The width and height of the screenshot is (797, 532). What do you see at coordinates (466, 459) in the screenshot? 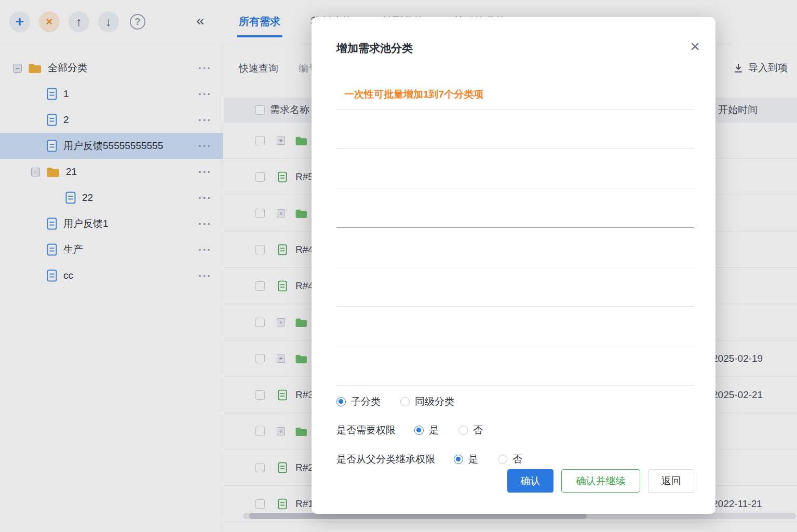
I see `inherit-permission-option-1: 是` at bounding box center [466, 459].